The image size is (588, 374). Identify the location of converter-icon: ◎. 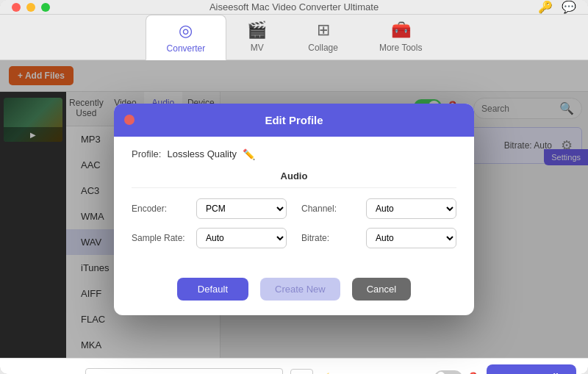
(185, 31).